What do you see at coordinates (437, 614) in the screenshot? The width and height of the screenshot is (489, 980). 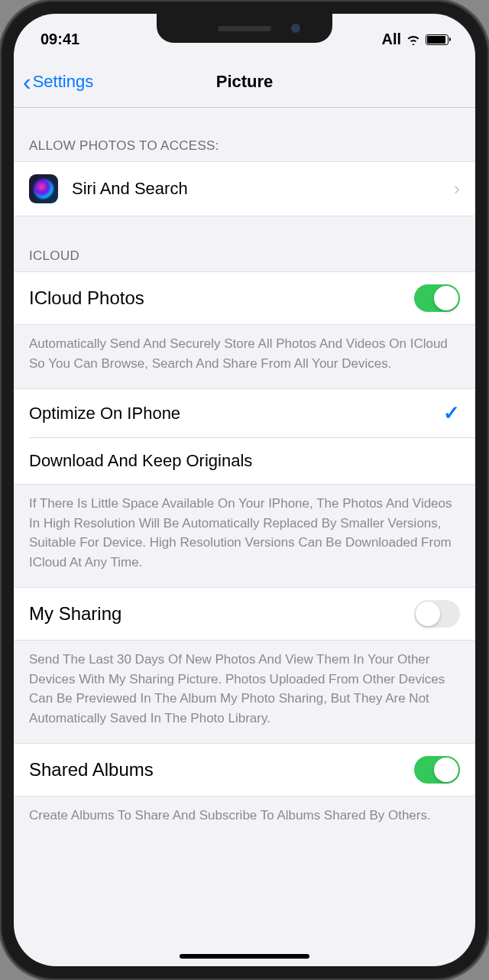 I see `my-sharing-toggle` at bounding box center [437, 614].